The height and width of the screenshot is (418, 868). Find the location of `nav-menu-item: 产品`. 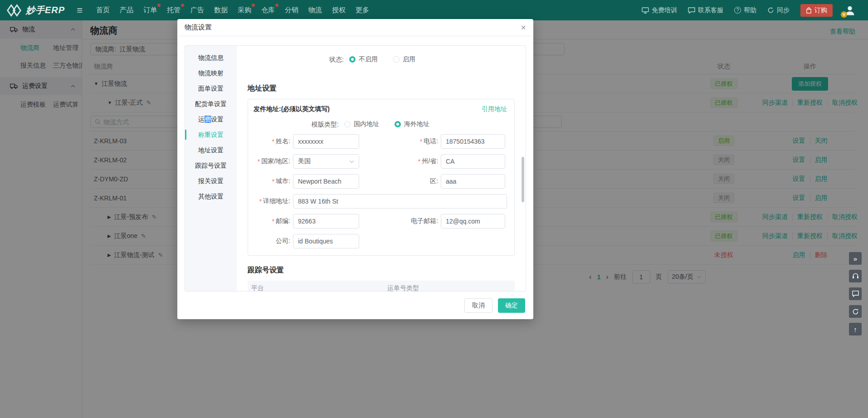

nav-menu-item: 产品 is located at coordinates (127, 10).